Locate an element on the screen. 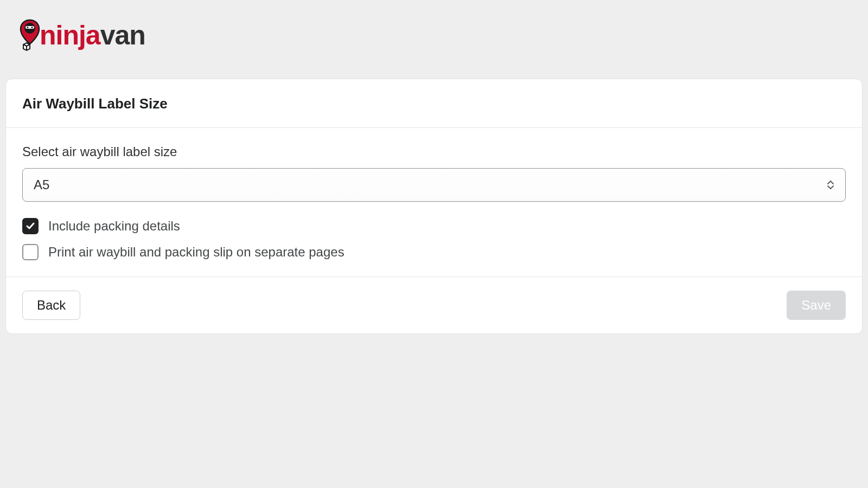  checkbox-include-packing is located at coordinates (30, 226).